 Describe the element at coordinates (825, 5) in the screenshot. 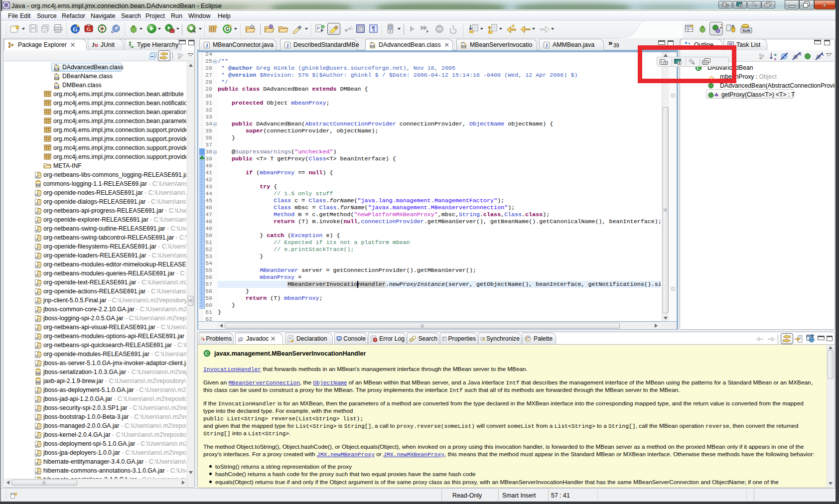

I see `svg-text: x` at that location.